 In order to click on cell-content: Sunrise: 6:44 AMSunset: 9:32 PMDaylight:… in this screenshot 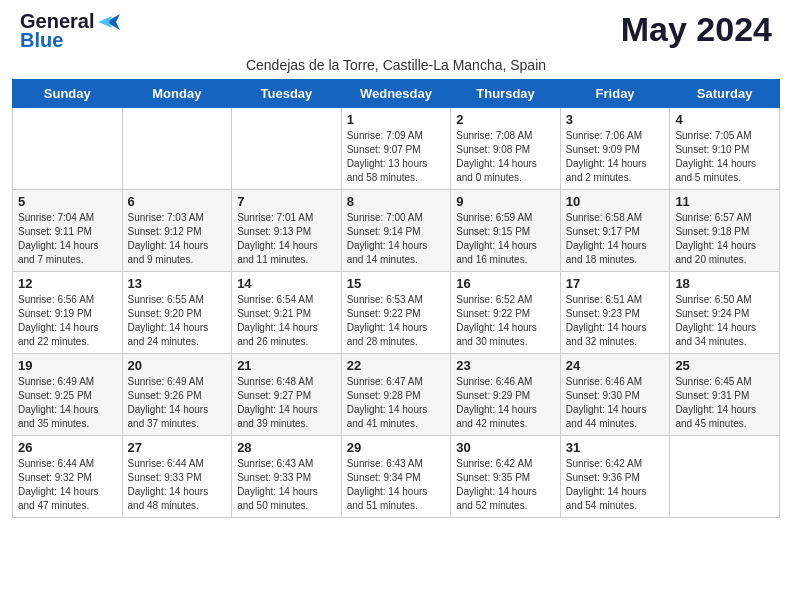, I will do `click(68, 485)`.